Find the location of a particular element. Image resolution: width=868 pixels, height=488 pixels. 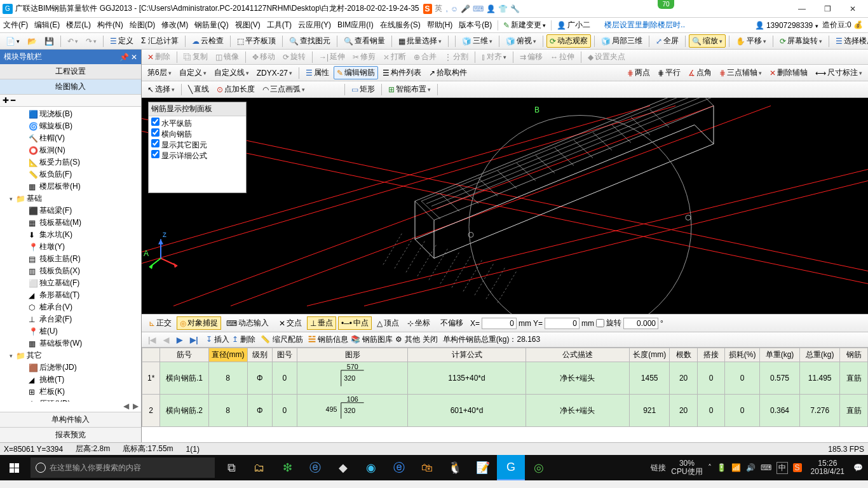

first-record-button: |◀ is located at coordinates (152, 340).